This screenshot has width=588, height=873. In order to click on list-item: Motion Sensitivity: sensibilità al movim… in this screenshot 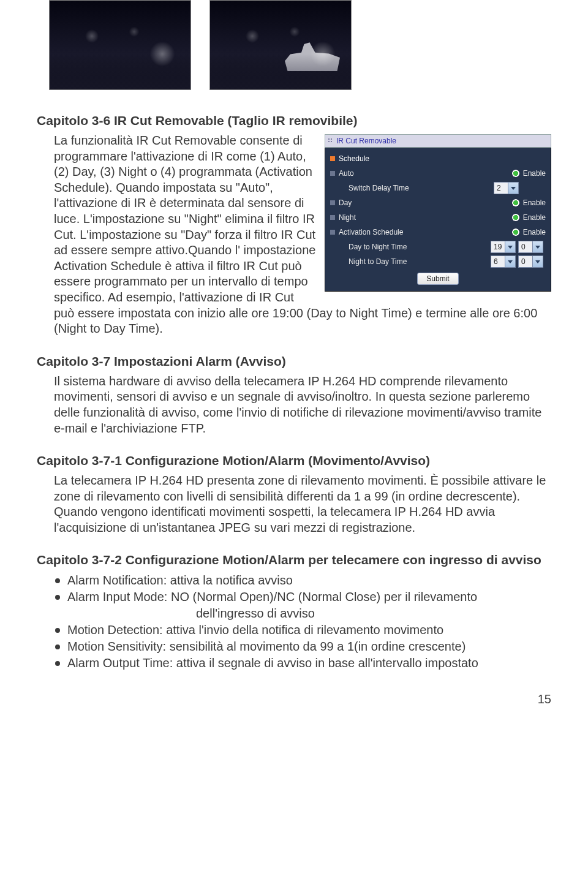, I will do `click(303, 647)`.